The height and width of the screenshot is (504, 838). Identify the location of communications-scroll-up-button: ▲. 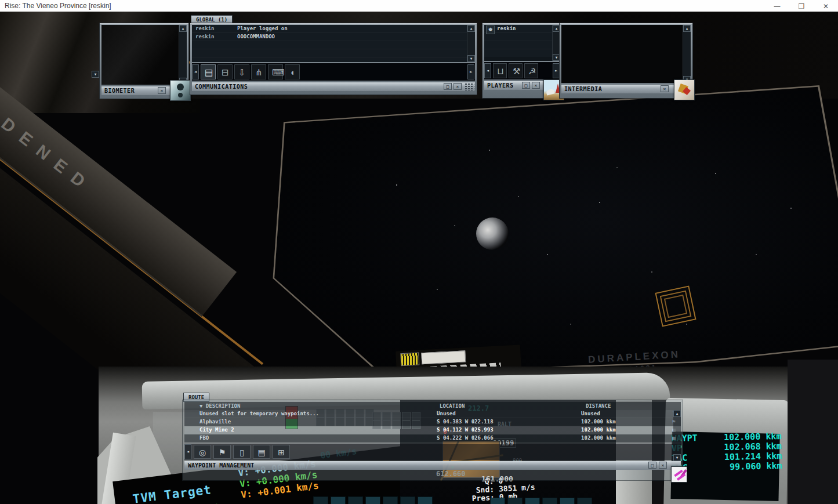
(471, 28).